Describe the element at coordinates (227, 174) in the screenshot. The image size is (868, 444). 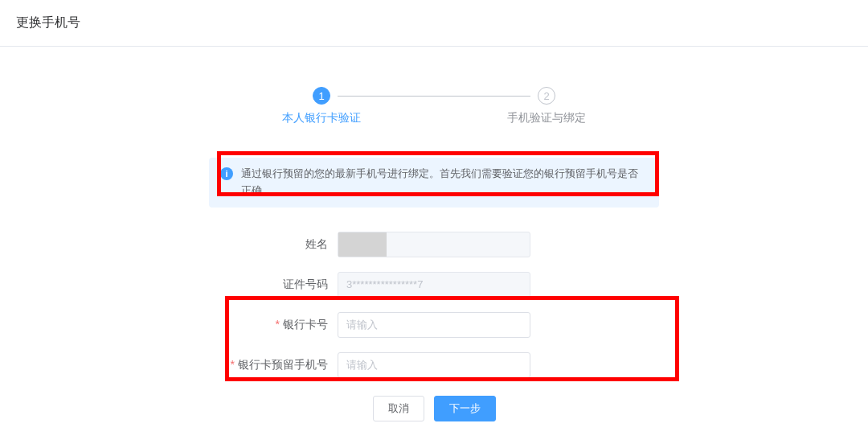
I see `info-icon: i` at that location.